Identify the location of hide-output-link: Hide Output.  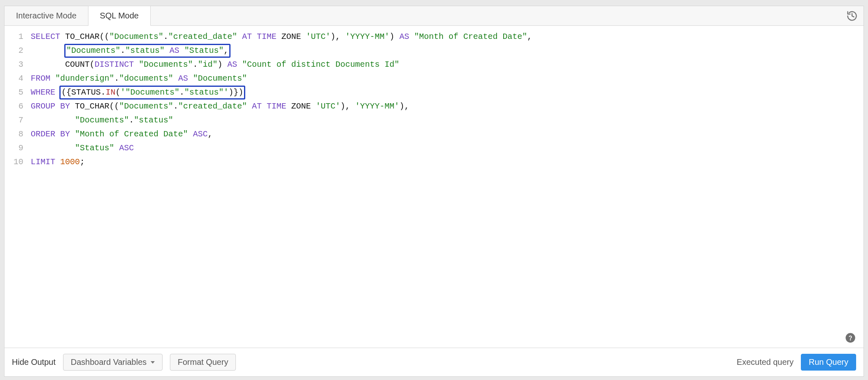
(34, 362).